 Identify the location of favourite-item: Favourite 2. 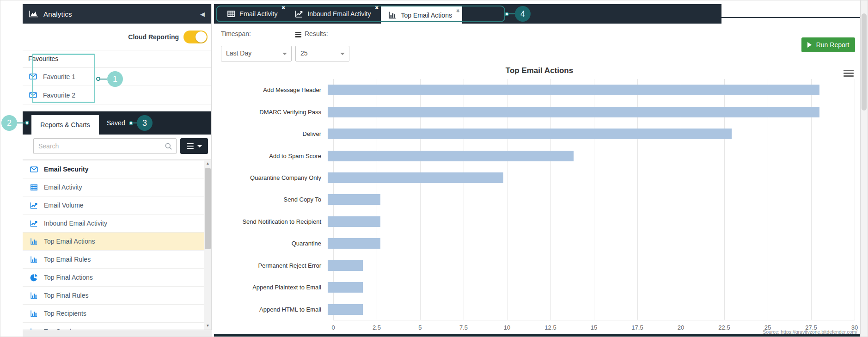
(117, 95).